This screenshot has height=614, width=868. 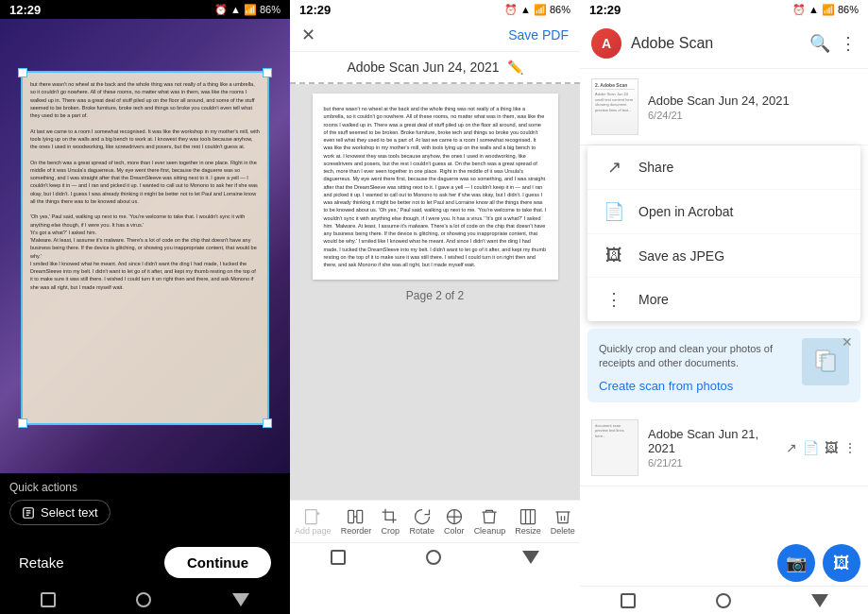 What do you see at coordinates (391, 531) in the screenshot?
I see `crop-label: Crop` at bounding box center [391, 531].